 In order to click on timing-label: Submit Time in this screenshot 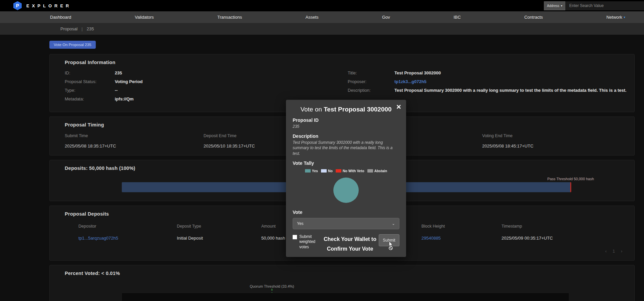, I will do `click(134, 136)`.